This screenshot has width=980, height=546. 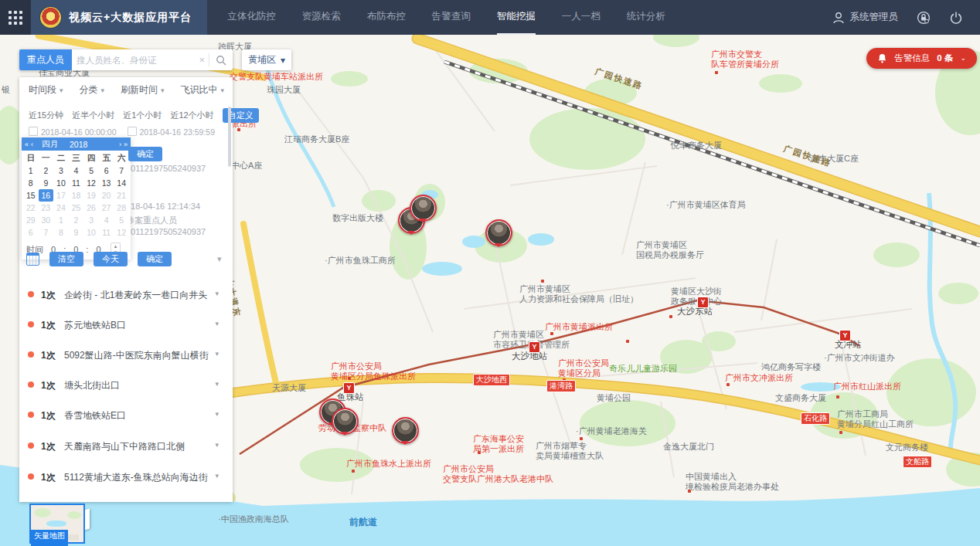 What do you see at coordinates (111, 259) in the screenshot?
I see `today-button: 今天` at bounding box center [111, 259].